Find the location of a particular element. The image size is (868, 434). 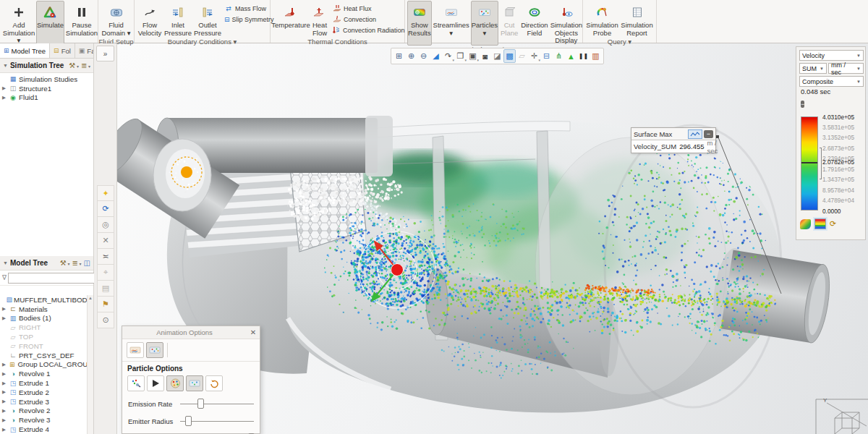

tag-leader-button: ⚑ is located at coordinates (106, 305).